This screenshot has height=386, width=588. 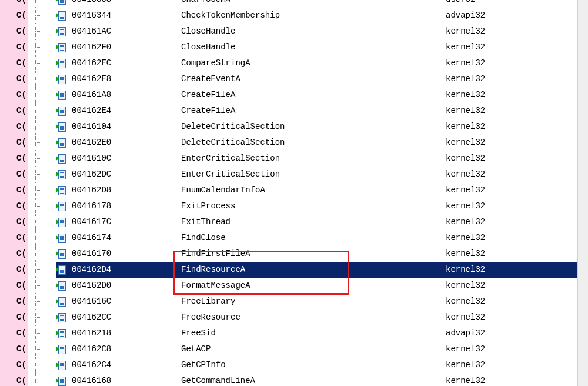 What do you see at coordinates (308, 159) in the screenshot?
I see `table-row: 0041610CEnterCriticalSectionkernel32` at bounding box center [308, 159].